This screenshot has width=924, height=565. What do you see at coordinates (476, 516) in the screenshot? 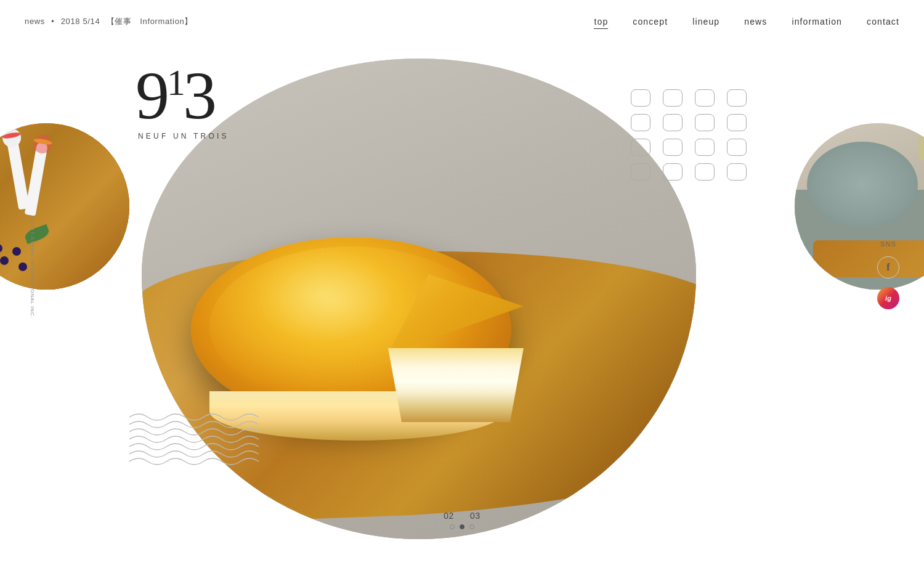
I see `slide-total: 03` at bounding box center [476, 516].